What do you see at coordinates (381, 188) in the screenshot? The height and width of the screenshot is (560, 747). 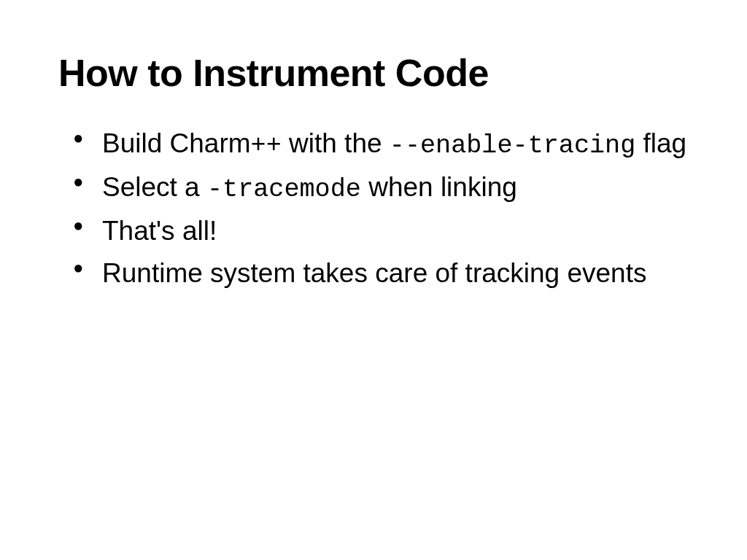 I see `bullet-item-1: Select a -tracemode when linking` at bounding box center [381, 188].